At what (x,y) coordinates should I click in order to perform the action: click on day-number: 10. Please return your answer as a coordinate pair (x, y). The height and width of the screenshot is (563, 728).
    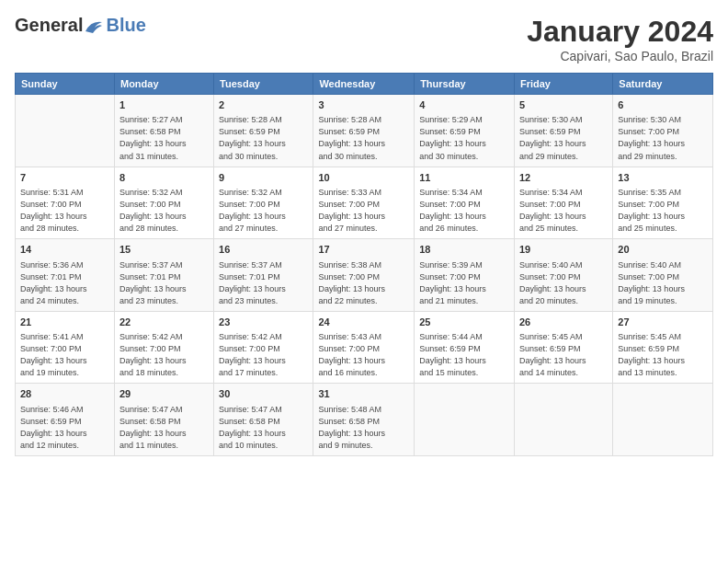
    Looking at the image, I should click on (364, 178).